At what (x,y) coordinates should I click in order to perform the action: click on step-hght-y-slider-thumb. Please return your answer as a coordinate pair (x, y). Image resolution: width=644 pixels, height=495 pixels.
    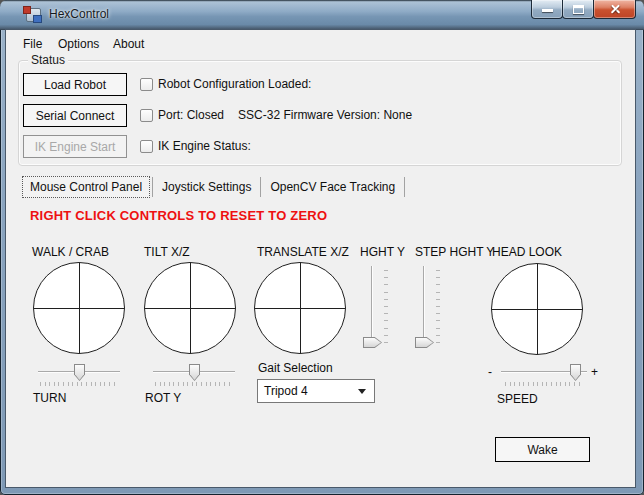
    Looking at the image, I should click on (424, 342).